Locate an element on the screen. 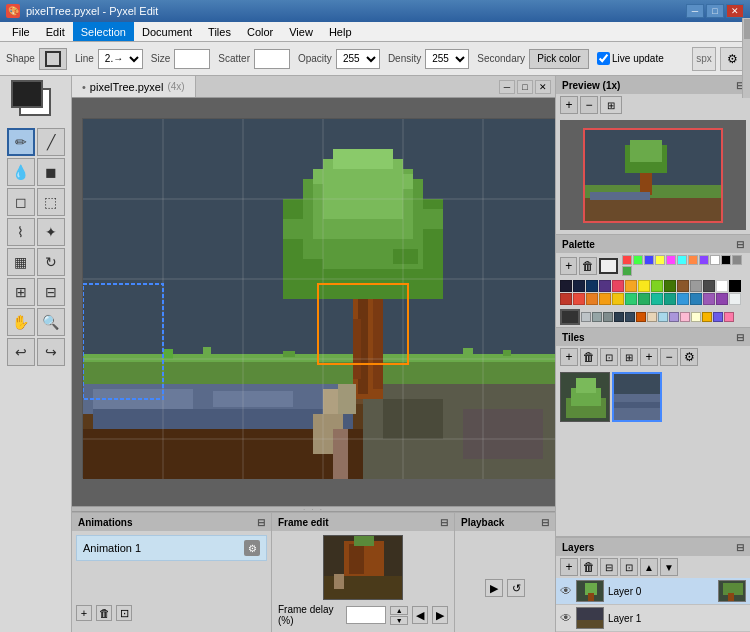  tile-select-tool: ⊞ is located at coordinates (21, 292).